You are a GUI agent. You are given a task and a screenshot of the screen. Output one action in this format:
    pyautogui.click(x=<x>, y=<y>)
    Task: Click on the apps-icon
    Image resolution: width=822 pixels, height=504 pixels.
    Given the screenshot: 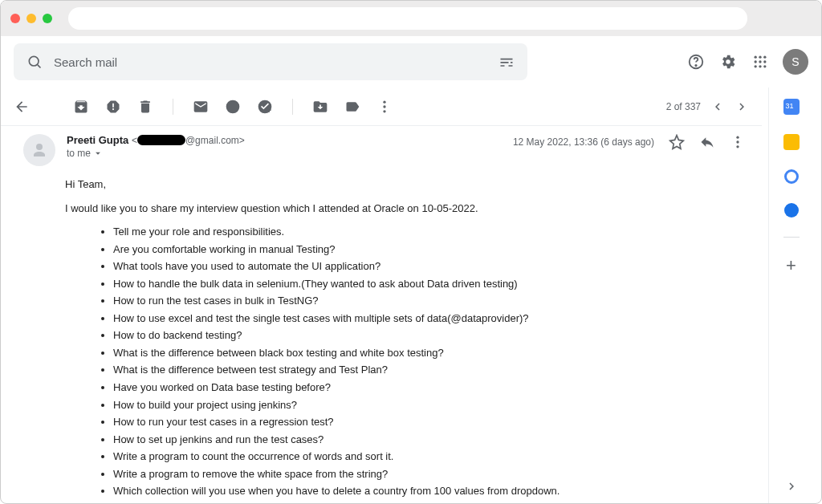 What is the action you would take?
    pyautogui.click(x=760, y=62)
    